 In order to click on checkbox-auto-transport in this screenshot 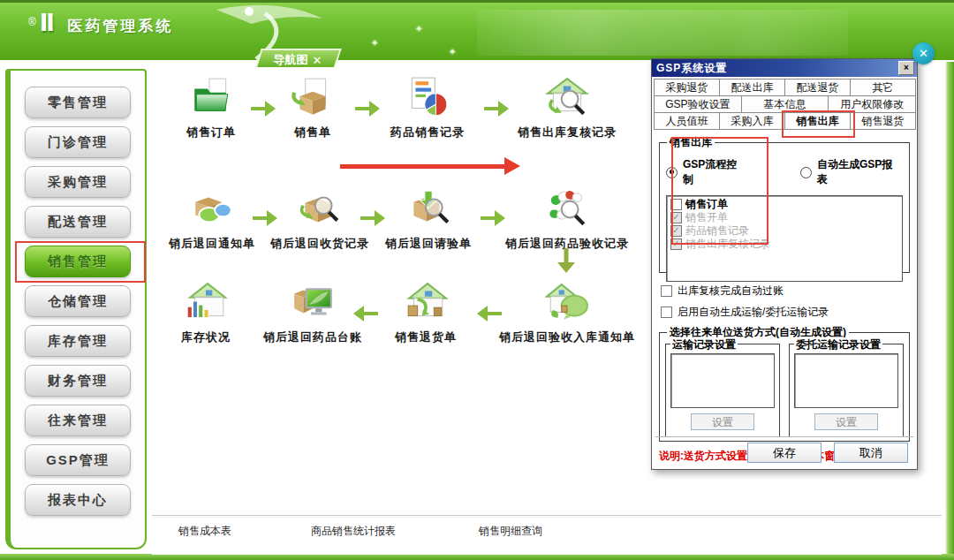, I will do `click(666, 313)`.